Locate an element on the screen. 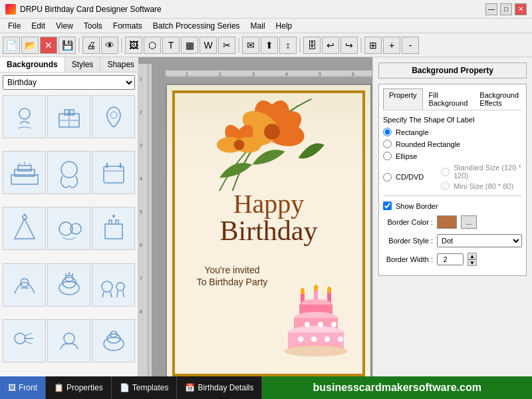 This screenshot has height=399, width=532. card-text-party: To Birthday Party is located at coordinates (232, 282).